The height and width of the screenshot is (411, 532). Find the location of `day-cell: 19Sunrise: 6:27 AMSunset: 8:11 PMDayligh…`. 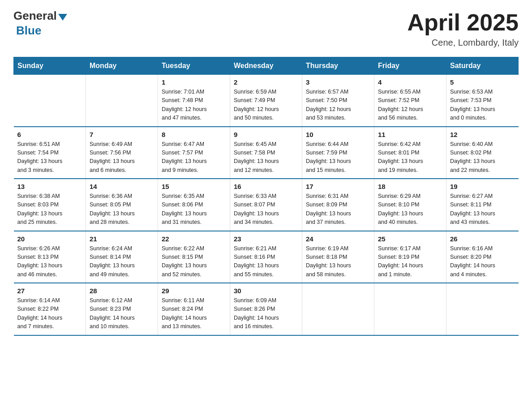

day-cell: 19Sunrise: 6:27 AMSunset: 8:11 PMDayligh… is located at coordinates (483, 205).